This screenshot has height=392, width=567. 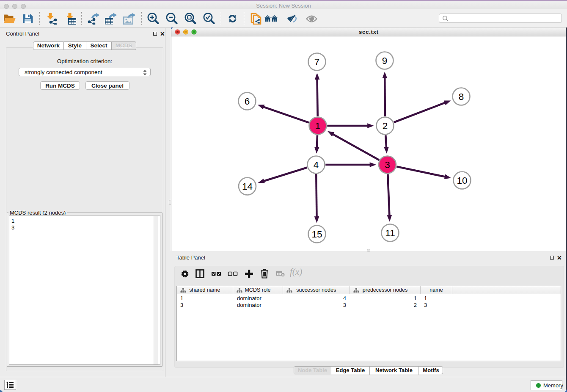 I want to click on svg-text: 1, so click(x=318, y=126).